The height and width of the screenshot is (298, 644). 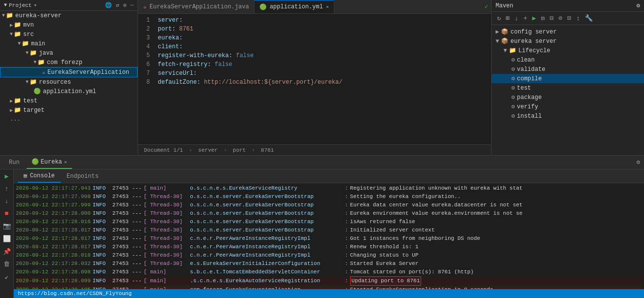 What do you see at coordinates (132, 5) in the screenshot?
I see `minimize-icon: —` at bounding box center [132, 5].